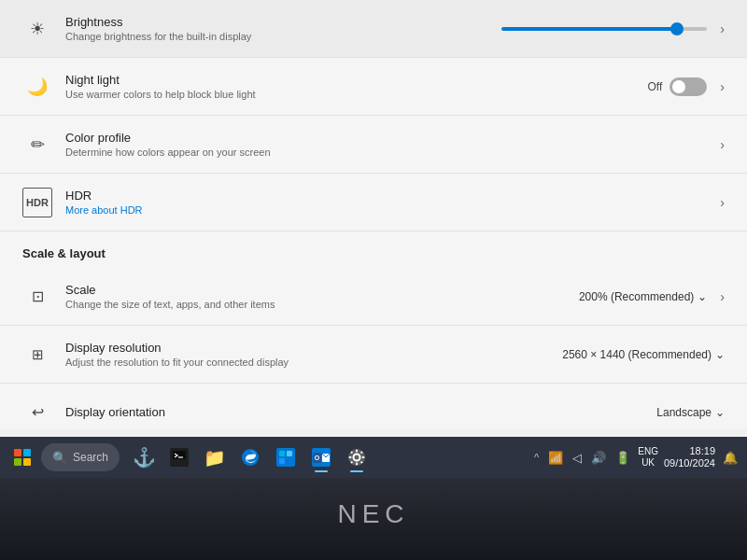 Image resolution: width=747 pixels, height=560 pixels. I want to click on network-icon: 📶, so click(556, 457).